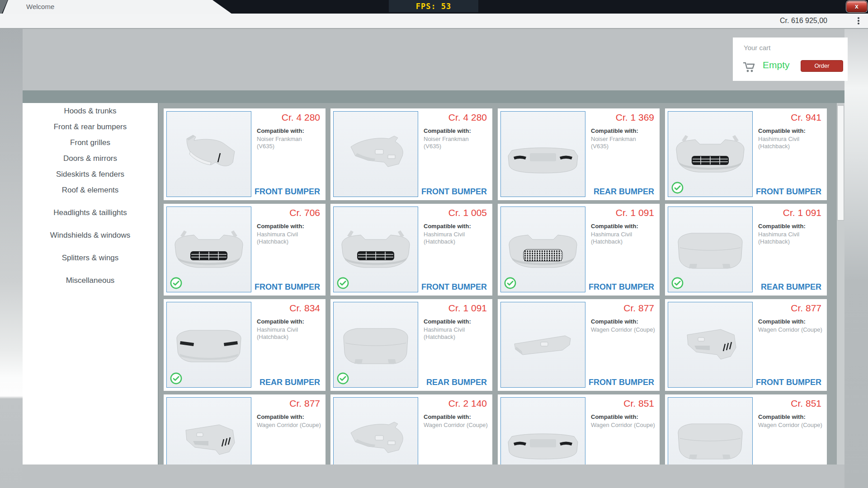 The image size is (868, 488). What do you see at coordinates (90, 159) in the screenshot?
I see `sidebar-item-doors-mirrors: Doors & mirrors` at bounding box center [90, 159].